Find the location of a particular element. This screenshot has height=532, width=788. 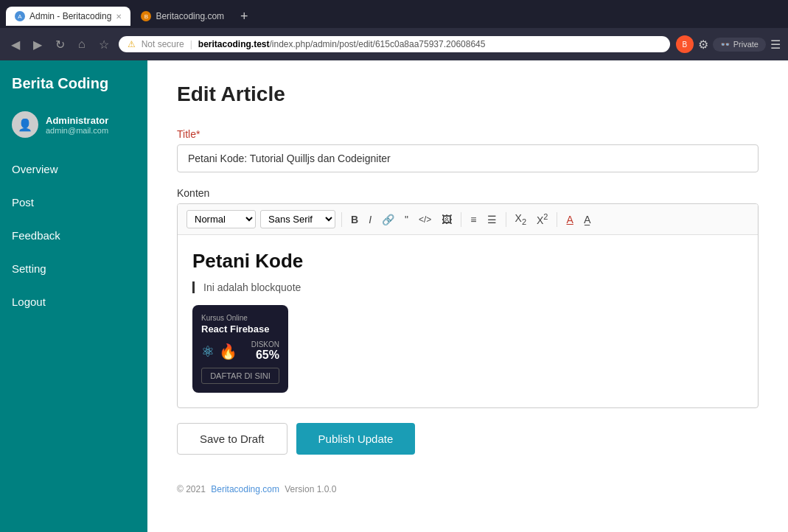

settings-icon: ⚙ is located at coordinates (703, 44).